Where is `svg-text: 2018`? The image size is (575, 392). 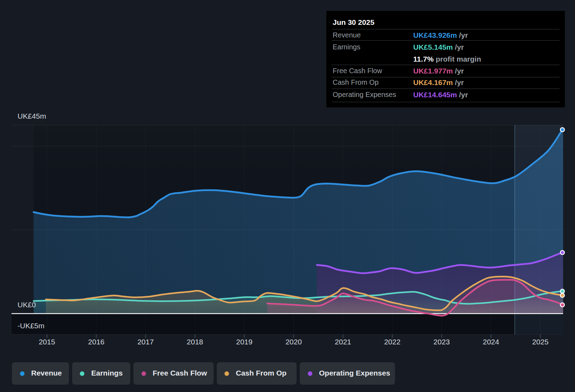
svg-text: 2018 is located at coordinates (195, 342).